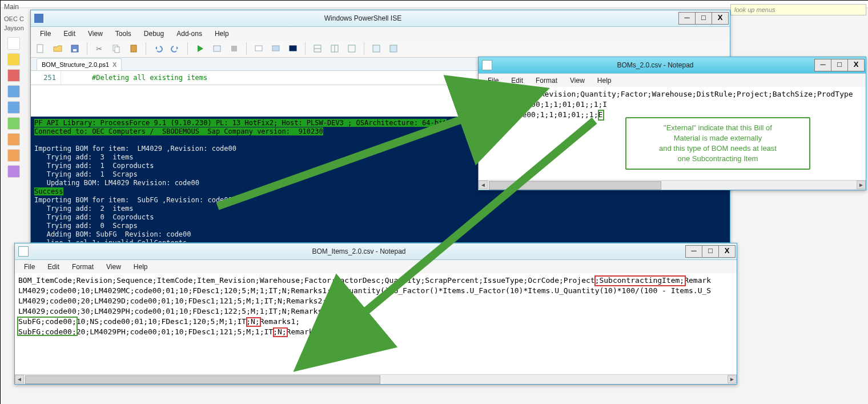 The width and height of the screenshot is (868, 404). I want to click on console-l12: Trying add: 0 Coproducts, so click(94, 217).